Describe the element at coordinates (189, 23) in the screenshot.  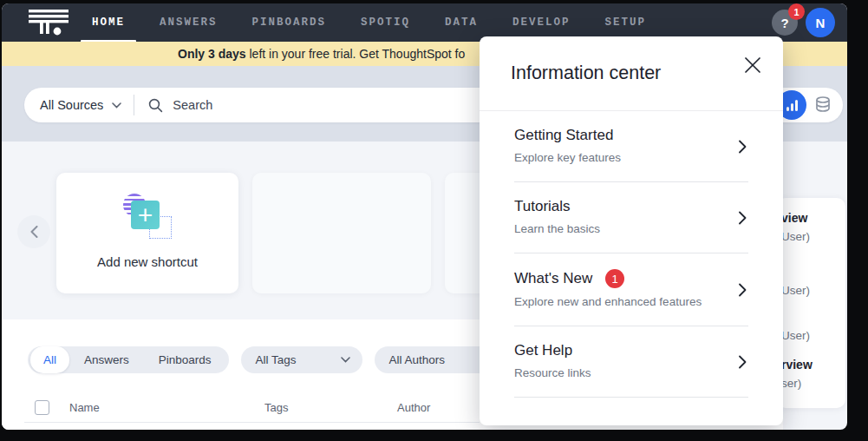
I see `nav-item-answers: ANSWERS` at that location.